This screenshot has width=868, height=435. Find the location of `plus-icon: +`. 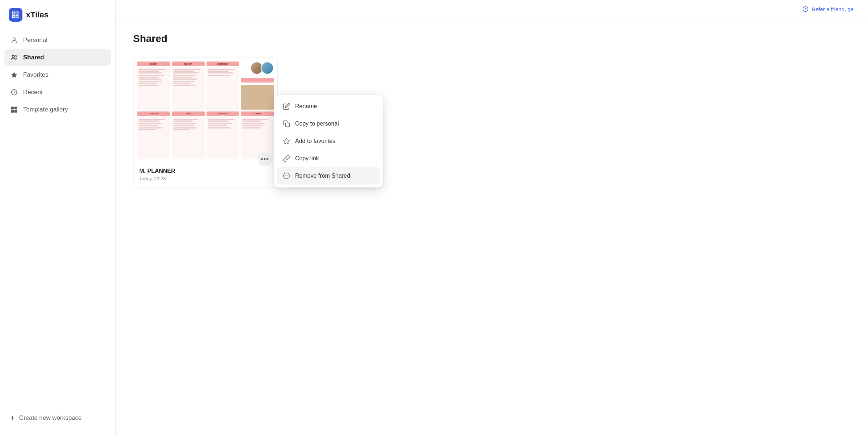

plus-icon: + is located at coordinates (12, 418).